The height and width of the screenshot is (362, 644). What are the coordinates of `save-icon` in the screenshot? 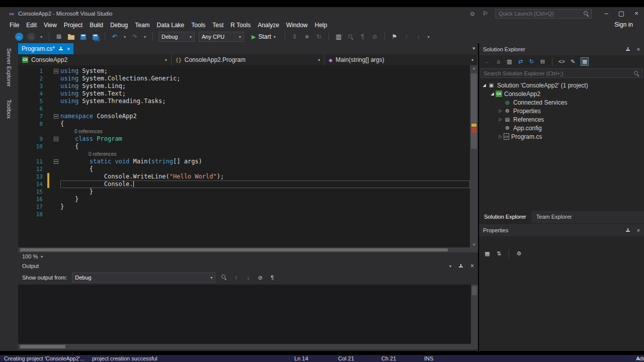 It's located at (83, 37).